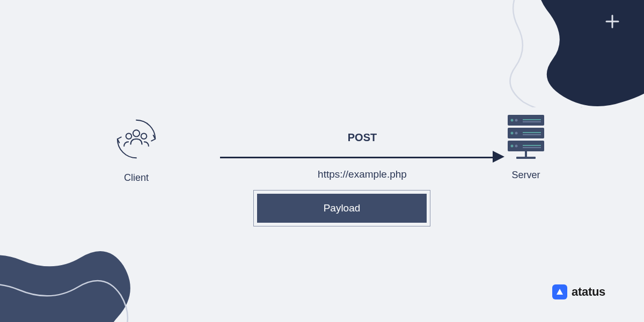 The height and width of the screenshot is (322, 644). What do you see at coordinates (362, 174) in the screenshot?
I see `request-url-label: https://example.php` at bounding box center [362, 174].